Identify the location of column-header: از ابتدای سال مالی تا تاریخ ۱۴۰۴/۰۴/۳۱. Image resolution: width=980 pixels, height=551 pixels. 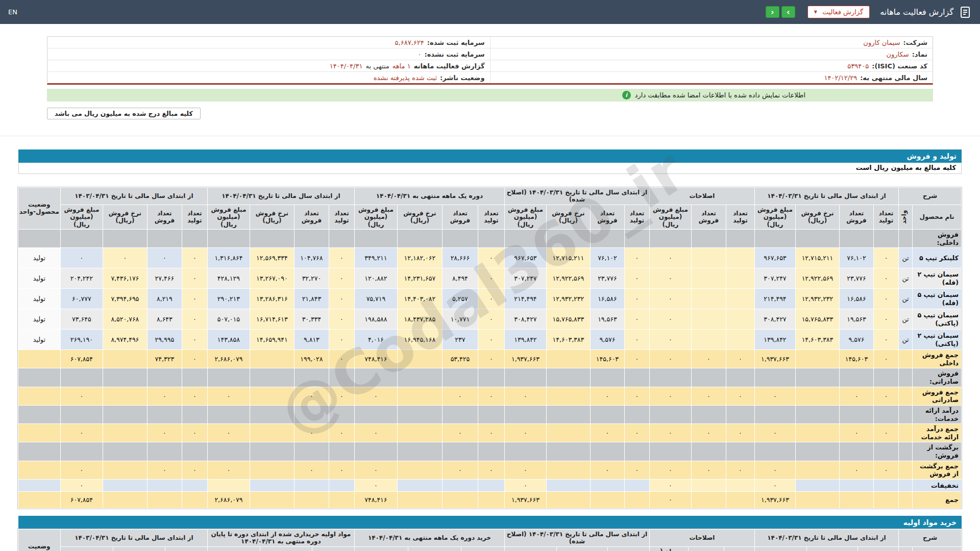
(281, 196).